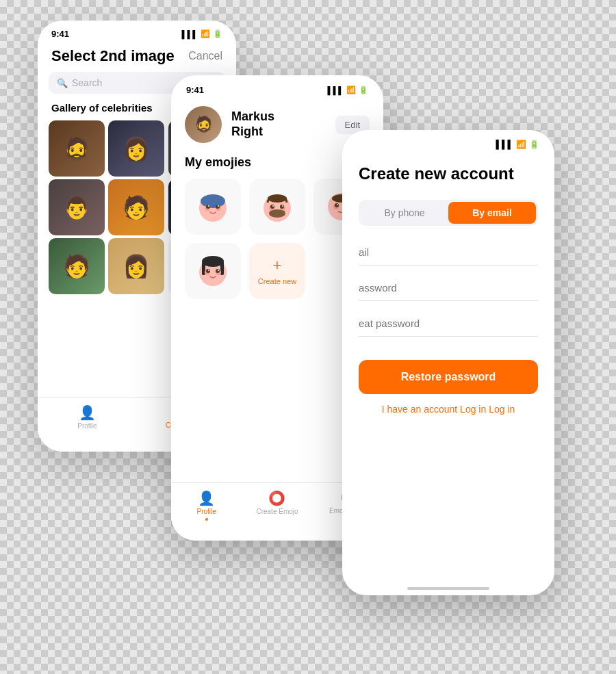 This screenshot has height=674, width=616. I want to click on have-account-text: I have an account, so click(420, 409).